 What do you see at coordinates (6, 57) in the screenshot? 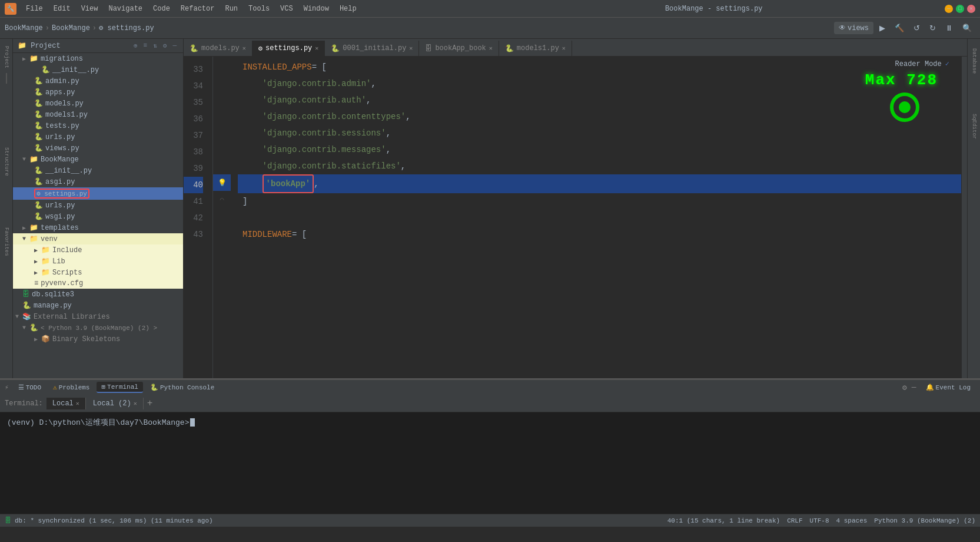
I see `project-panel-label: Project` at bounding box center [6, 57].